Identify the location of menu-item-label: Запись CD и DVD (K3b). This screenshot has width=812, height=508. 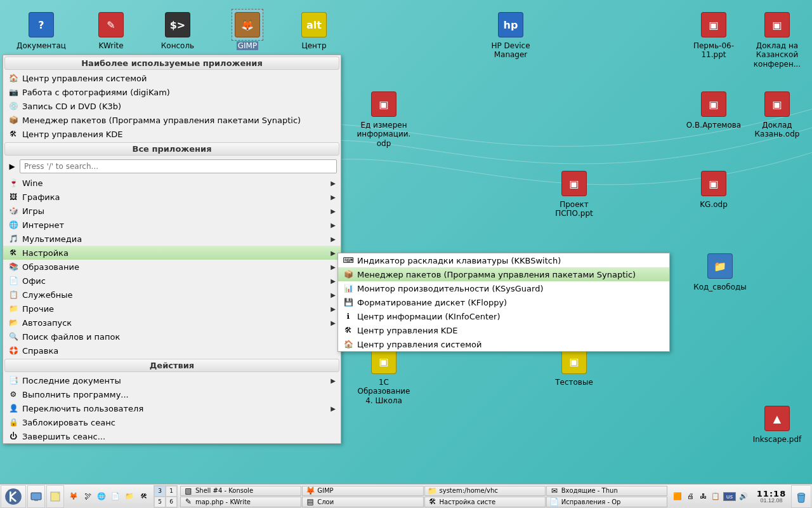
(72, 107).